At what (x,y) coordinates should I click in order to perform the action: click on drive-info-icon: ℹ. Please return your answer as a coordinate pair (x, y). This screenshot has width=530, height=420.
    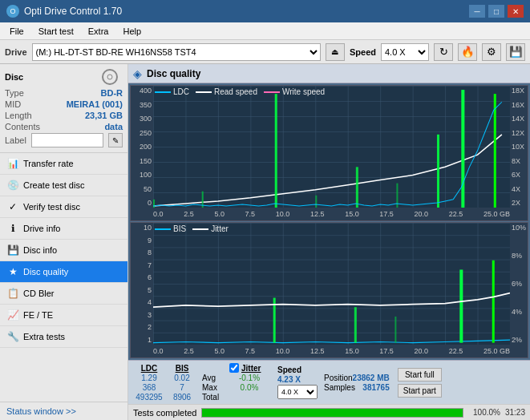
    Looking at the image, I should click on (13, 228).